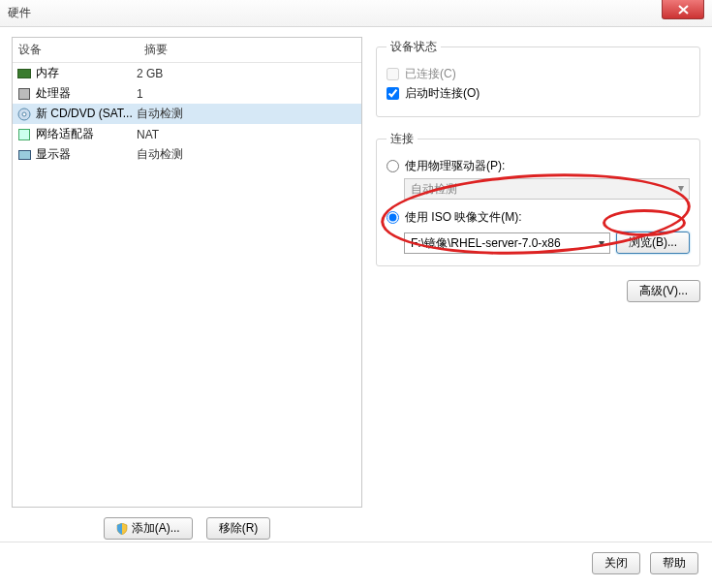 The height and width of the screenshot is (588, 712). Describe the element at coordinates (47, 74) in the screenshot. I see `device-name: 内存` at that location.